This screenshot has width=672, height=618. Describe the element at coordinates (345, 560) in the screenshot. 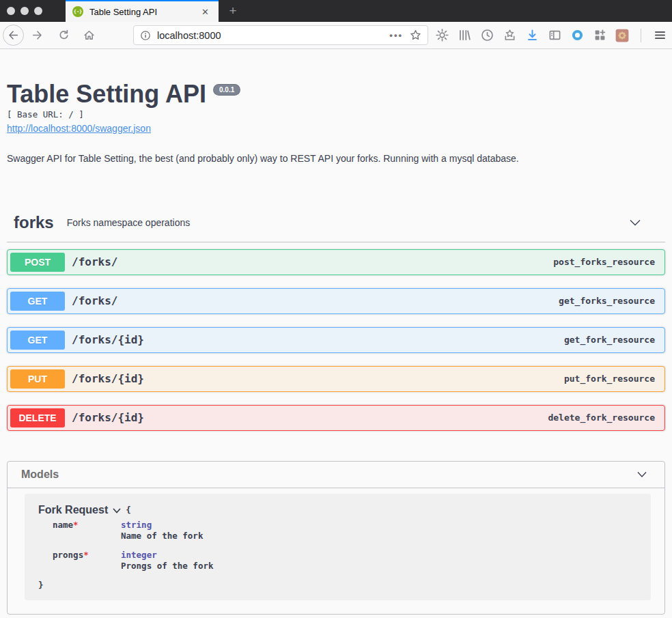

I see `property-row-prongs: prongs* integer Prongs of the fork` at that location.